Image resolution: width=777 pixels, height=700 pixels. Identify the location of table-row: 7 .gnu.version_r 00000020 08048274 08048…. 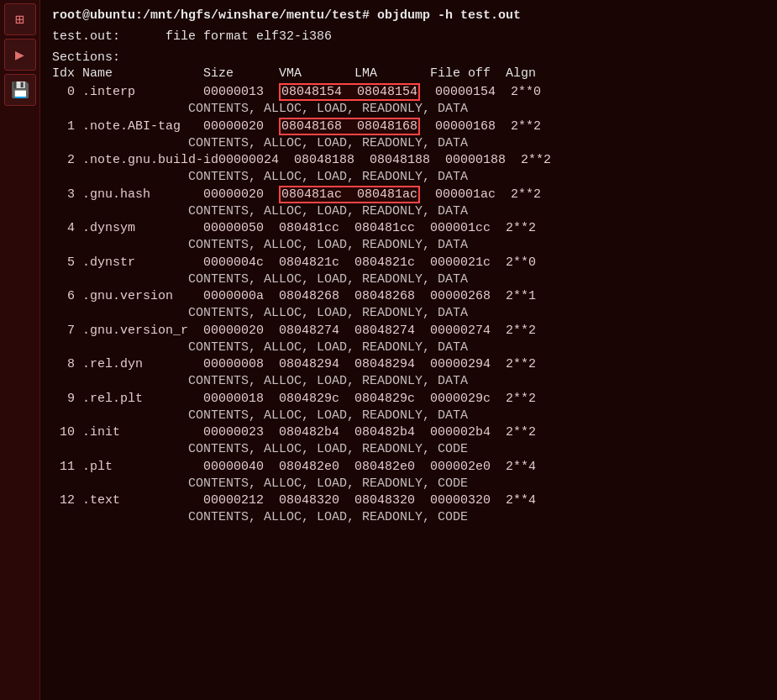
(408, 331).